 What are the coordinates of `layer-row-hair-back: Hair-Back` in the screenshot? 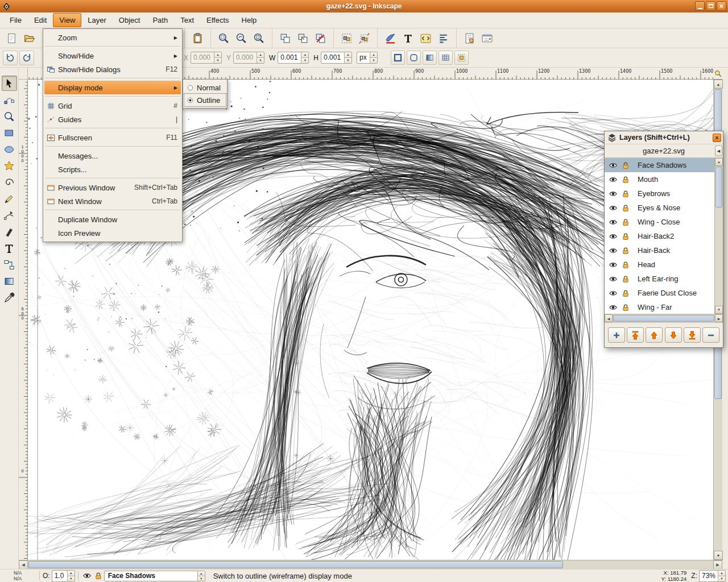 It's located at (660, 250).